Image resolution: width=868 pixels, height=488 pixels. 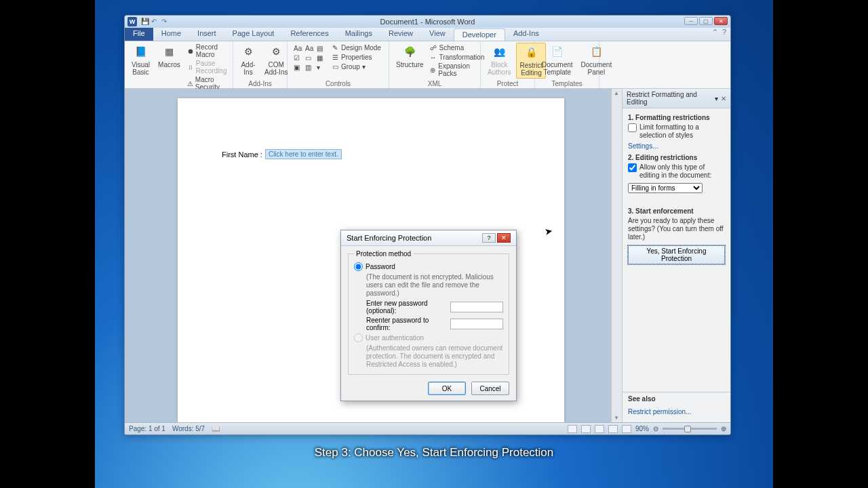 What do you see at coordinates (147, 428) in the screenshot?
I see `page-status: Page: 1 of 1` at bounding box center [147, 428].